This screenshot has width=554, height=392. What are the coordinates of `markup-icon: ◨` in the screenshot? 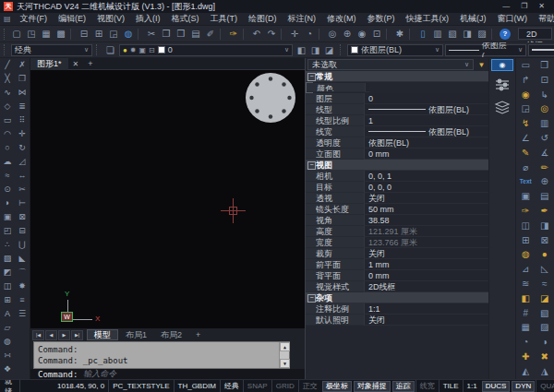 It's located at (467, 34).